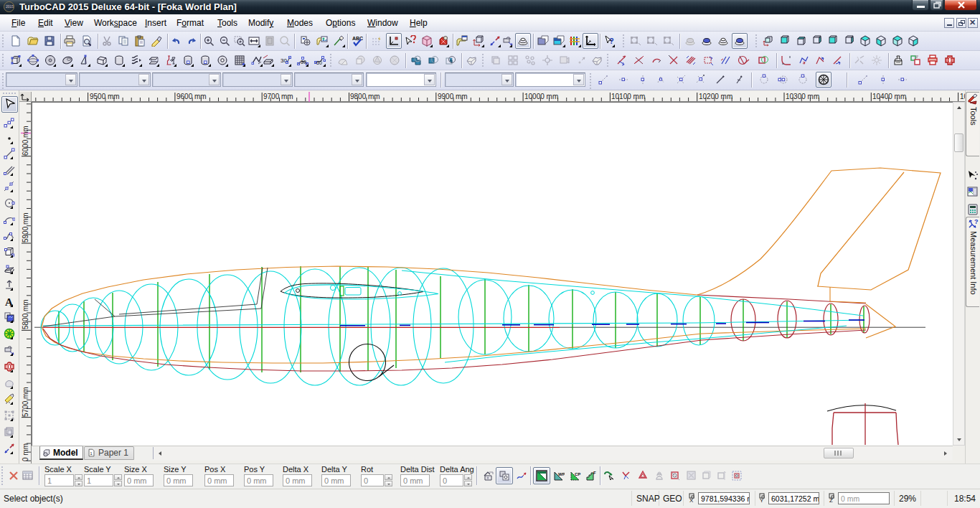 Image resolution: width=980 pixels, height=508 pixels. Describe the element at coordinates (90, 453) in the screenshot. I see `svg-text: 1` at that location.